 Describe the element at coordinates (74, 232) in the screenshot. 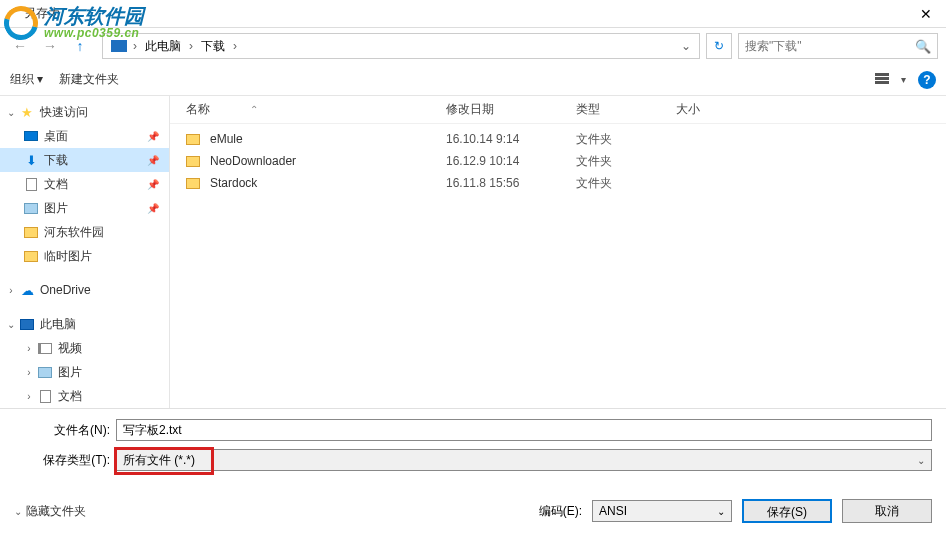

I see `sidebar-item-label: 河东软件园` at that location.